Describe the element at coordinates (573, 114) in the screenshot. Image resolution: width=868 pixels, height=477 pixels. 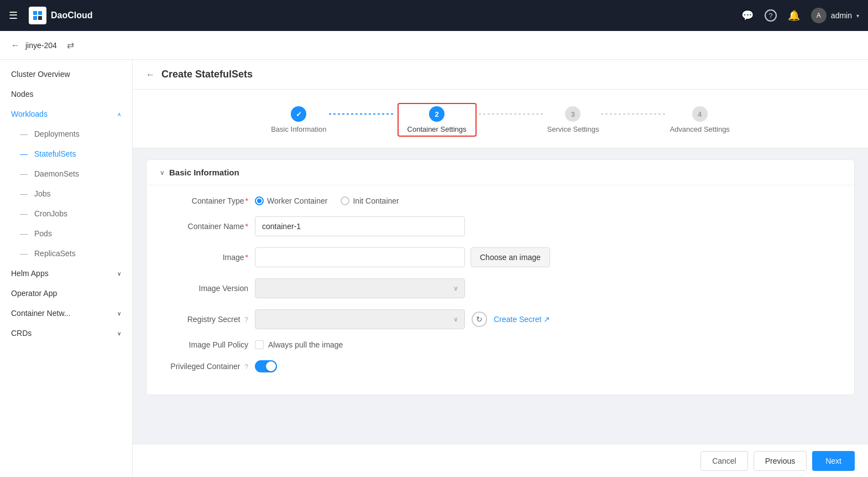
I see `step-3-circle: 3` at that location.